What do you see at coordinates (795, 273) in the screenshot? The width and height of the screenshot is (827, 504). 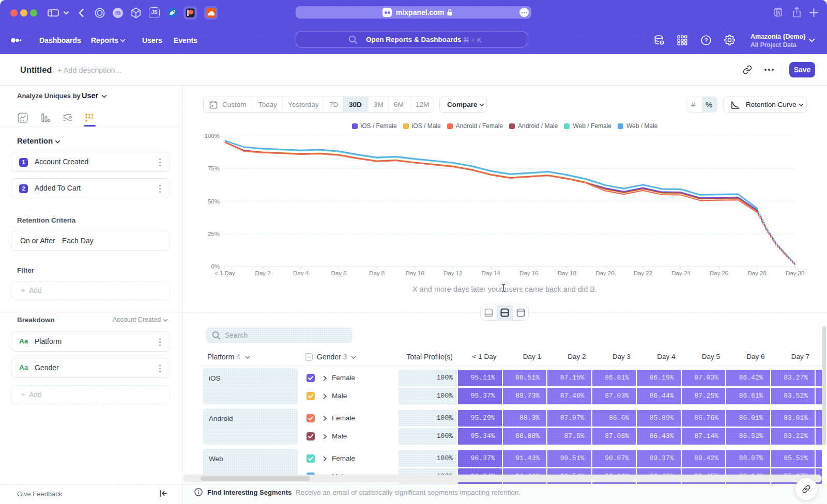 I see `svg-text: Day 30` at bounding box center [795, 273].